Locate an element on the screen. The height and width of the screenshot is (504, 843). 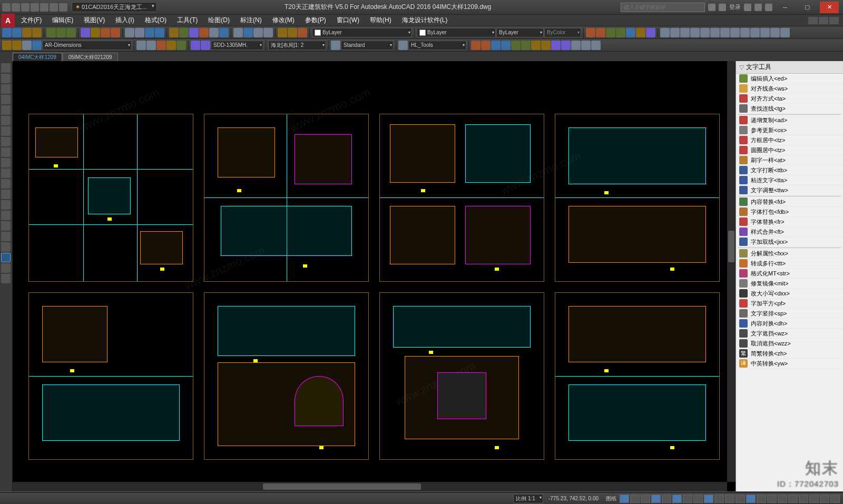
tool-polygon-icon is located at coordinates (6, 163).